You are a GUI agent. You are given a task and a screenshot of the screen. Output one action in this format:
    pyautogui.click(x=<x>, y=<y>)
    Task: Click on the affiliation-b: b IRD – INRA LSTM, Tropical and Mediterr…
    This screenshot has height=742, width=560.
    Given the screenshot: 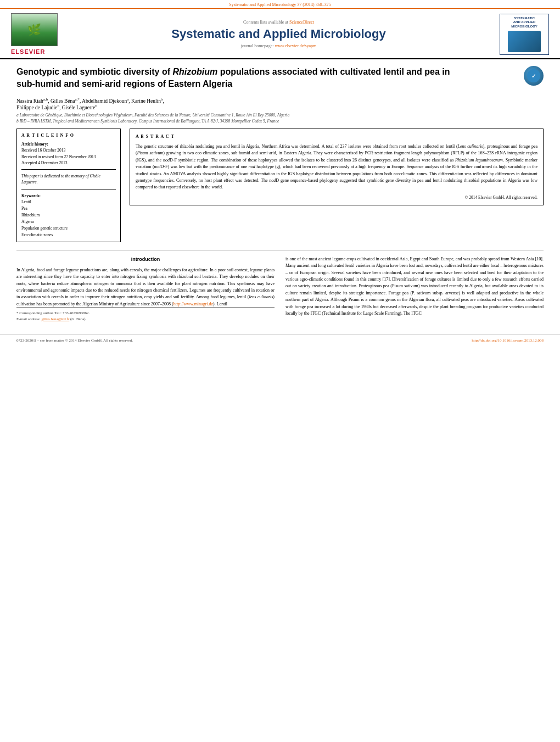 What is the action you would take?
    pyautogui.click(x=148, y=121)
    